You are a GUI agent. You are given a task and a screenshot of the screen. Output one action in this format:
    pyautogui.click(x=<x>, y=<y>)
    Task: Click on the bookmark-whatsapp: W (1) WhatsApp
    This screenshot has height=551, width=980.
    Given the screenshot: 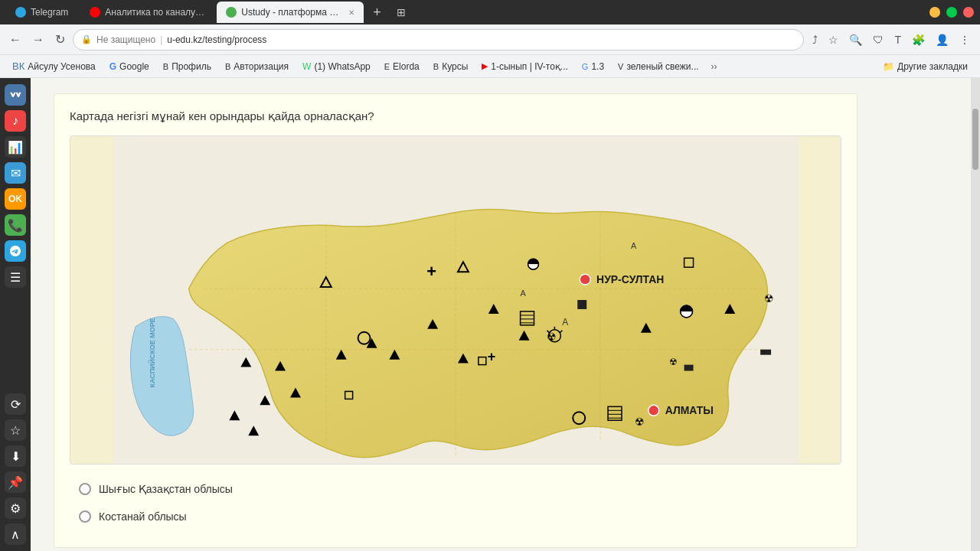 What is the action you would take?
    pyautogui.click(x=337, y=67)
    